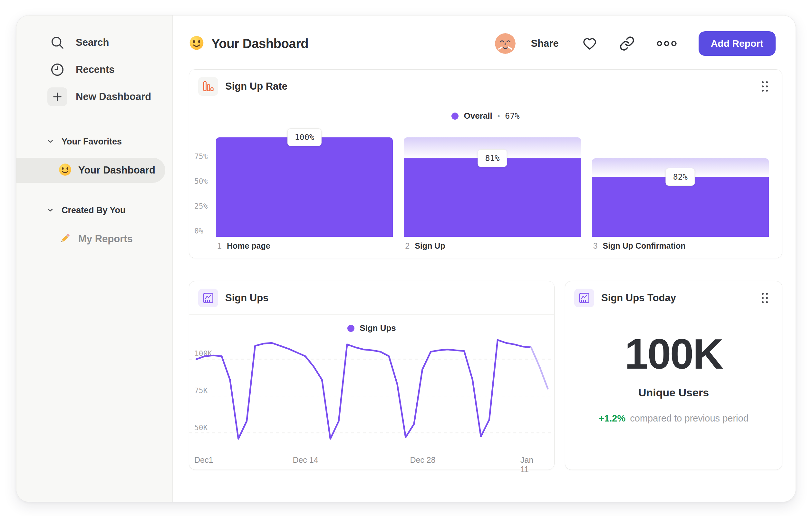 The image size is (812, 516). What do you see at coordinates (680, 246) in the screenshot?
I see `step-label: 3 Sign Up Confirmation` at bounding box center [680, 246].